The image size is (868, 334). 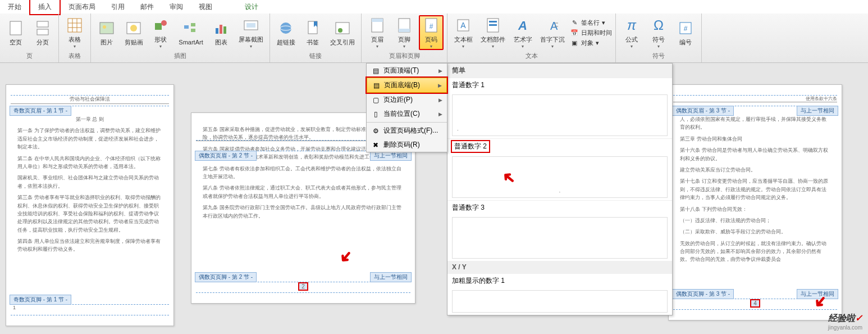 I want to click on calendar-icon: 📅, so click(x=574, y=33).